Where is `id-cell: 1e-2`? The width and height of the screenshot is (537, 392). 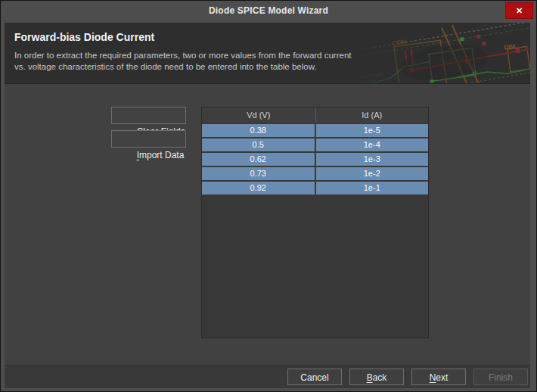 id-cell: 1e-2 is located at coordinates (372, 174).